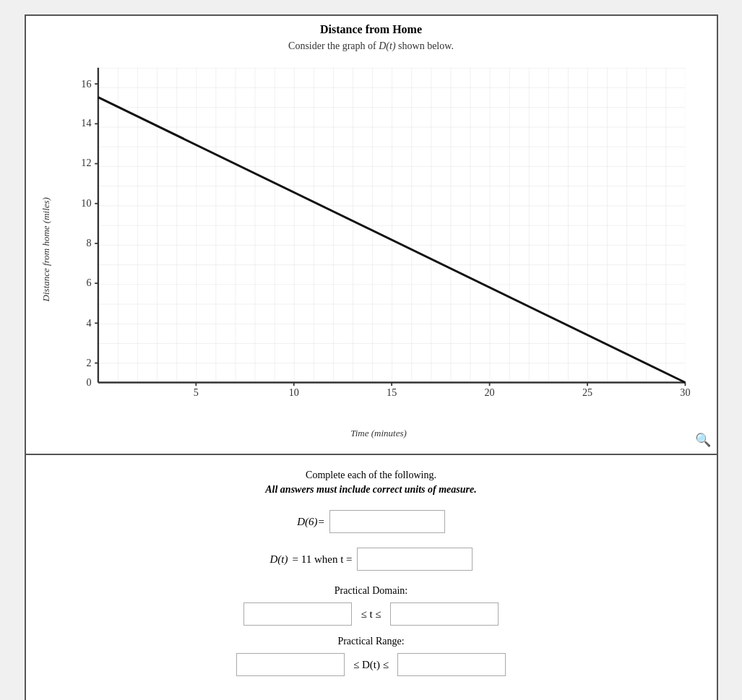 This screenshot has width=742, height=700. Describe the element at coordinates (444, 614) in the screenshot. I see `domain-right-input` at that location.